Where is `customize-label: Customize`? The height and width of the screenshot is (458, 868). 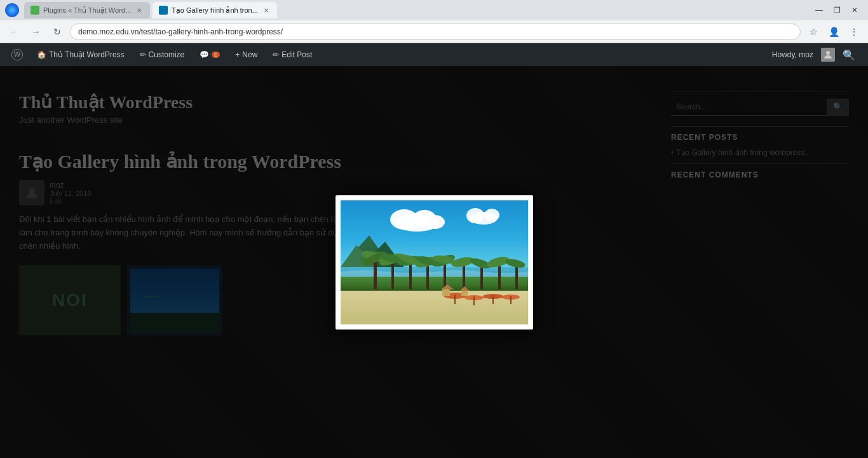
customize-label: Customize is located at coordinates (166, 55).